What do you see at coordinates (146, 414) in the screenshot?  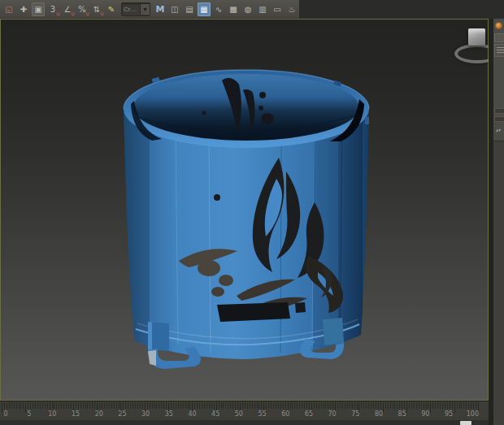 I see `frame-tick-label: 30` at bounding box center [146, 414].